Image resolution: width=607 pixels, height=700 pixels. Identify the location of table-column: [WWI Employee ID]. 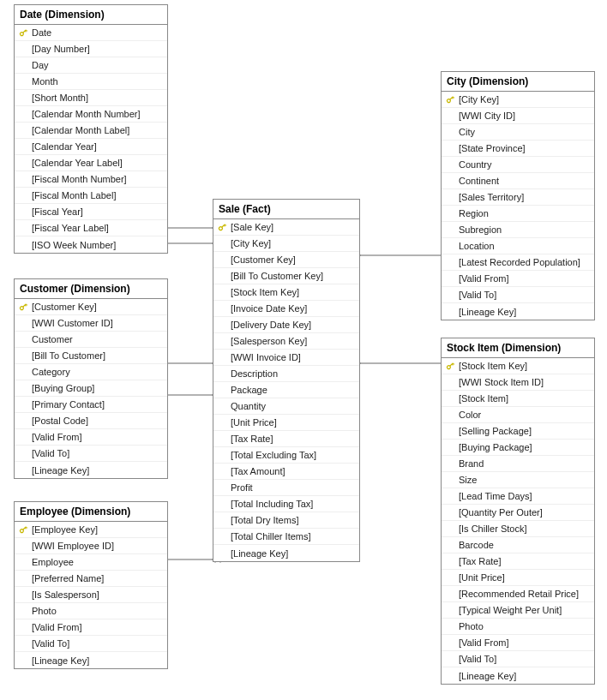
(91, 547).